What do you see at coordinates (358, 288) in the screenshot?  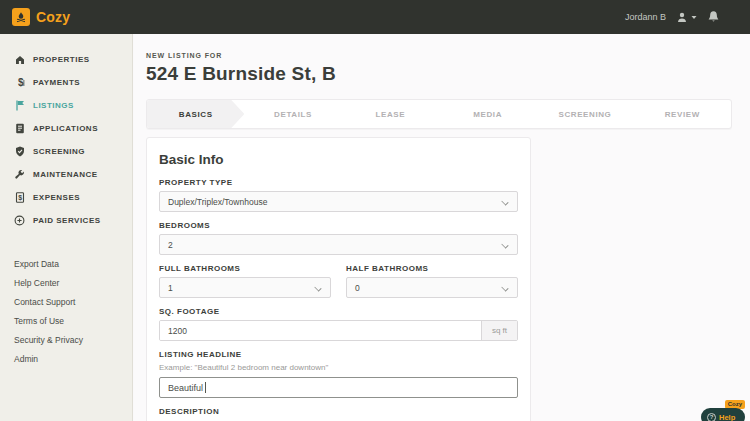 I see `half-bathrooms-value: 0` at bounding box center [358, 288].